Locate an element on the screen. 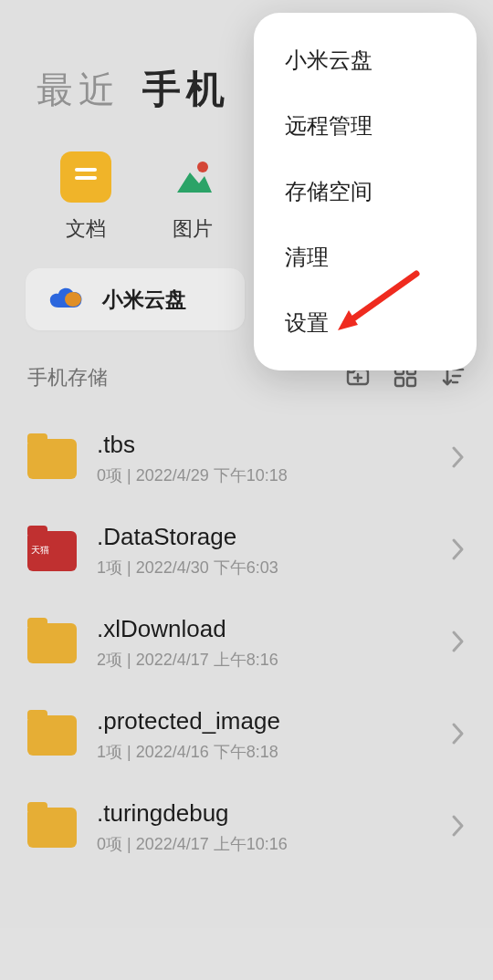 Image resolution: width=493 pixels, height=980 pixels. doc-icon is located at coordinates (86, 177).